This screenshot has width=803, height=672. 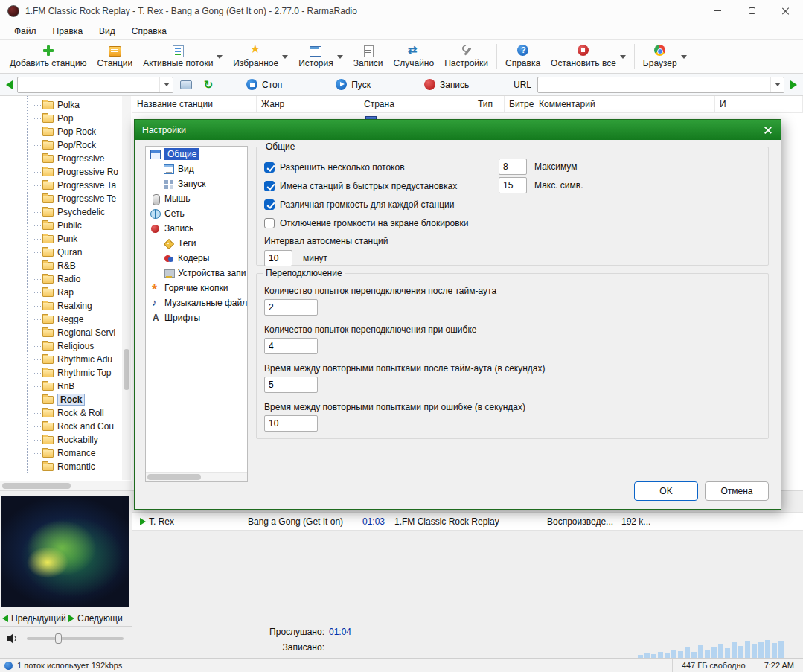 What do you see at coordinates (61, 172) in the screenshot?
I see `genre-tree-item: Progressive Ro` at bounding box center [61, 172].